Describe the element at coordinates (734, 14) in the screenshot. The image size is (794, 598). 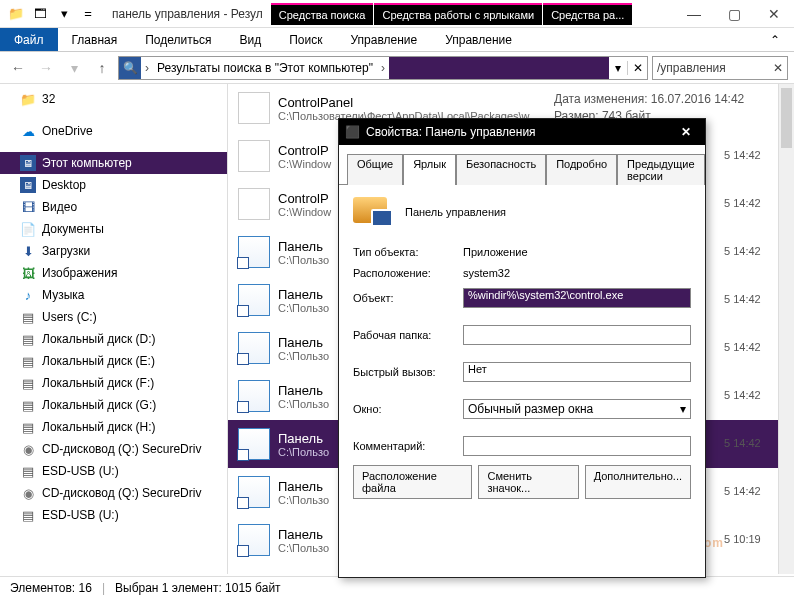
I see `maximize-button: ▢` at that location.